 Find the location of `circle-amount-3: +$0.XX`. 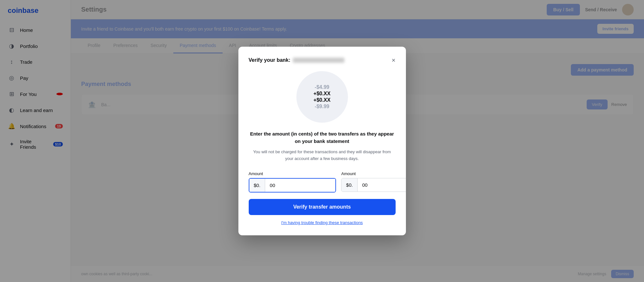

circle-amount-3: +$0.XX is located at coordinates (322, 100).